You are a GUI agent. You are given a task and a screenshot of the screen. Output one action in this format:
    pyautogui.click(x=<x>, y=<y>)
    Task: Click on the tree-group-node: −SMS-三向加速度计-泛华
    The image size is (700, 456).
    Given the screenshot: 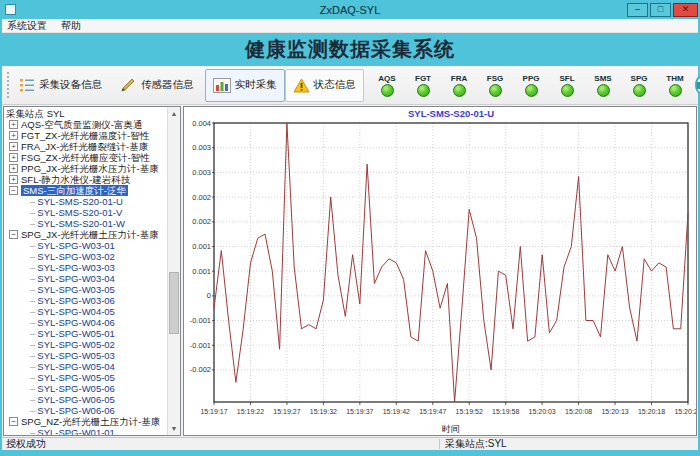 What is the action you would take?
    pyautogui.click(x=93, y=190)
    